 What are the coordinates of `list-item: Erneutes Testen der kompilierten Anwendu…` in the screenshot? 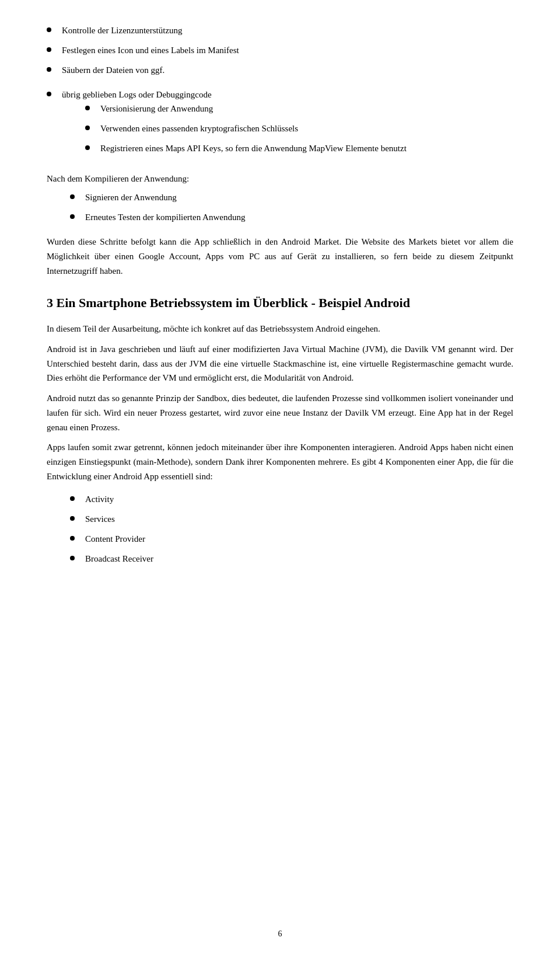 It's located at (292, 217).